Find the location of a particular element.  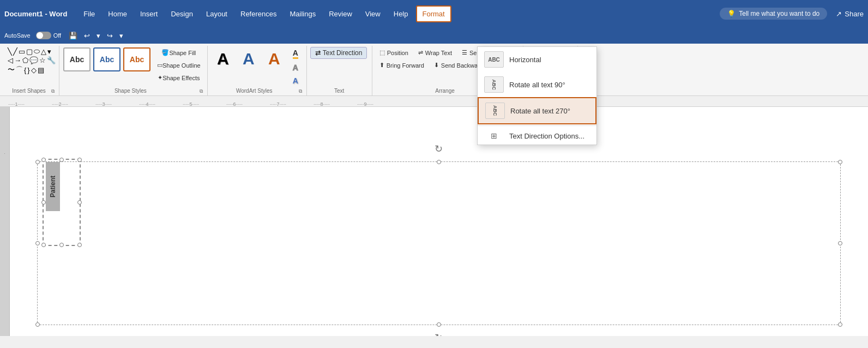

shapes-more: ▾ is located at coordinates (49, 51).